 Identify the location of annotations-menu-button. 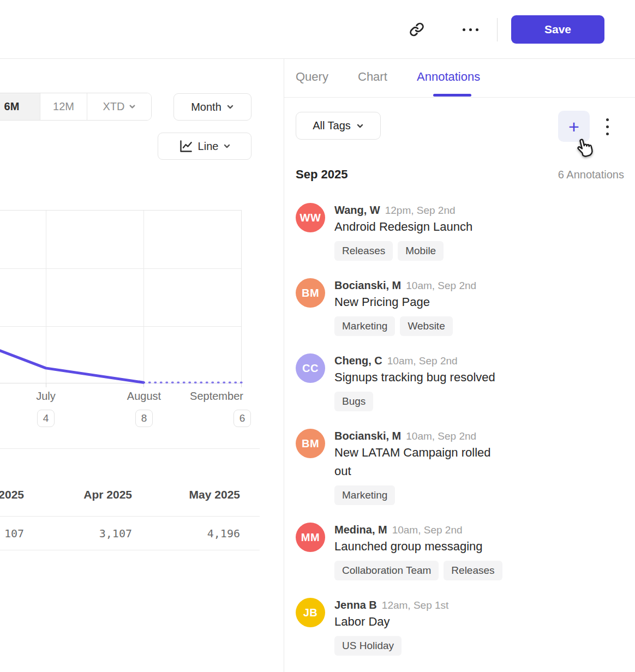
(607, 127).